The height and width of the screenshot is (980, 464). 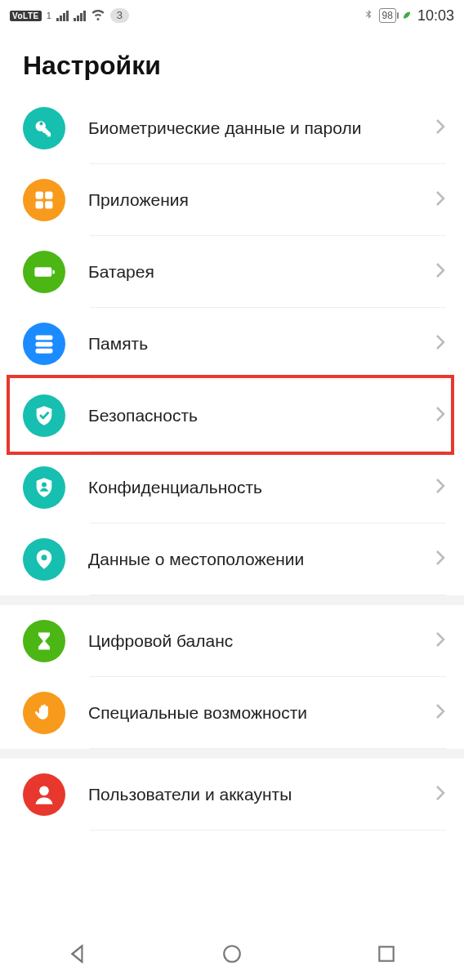 I want to click on settings-item-user: Пользователи и аккаунты, so click(x=232, y=795).